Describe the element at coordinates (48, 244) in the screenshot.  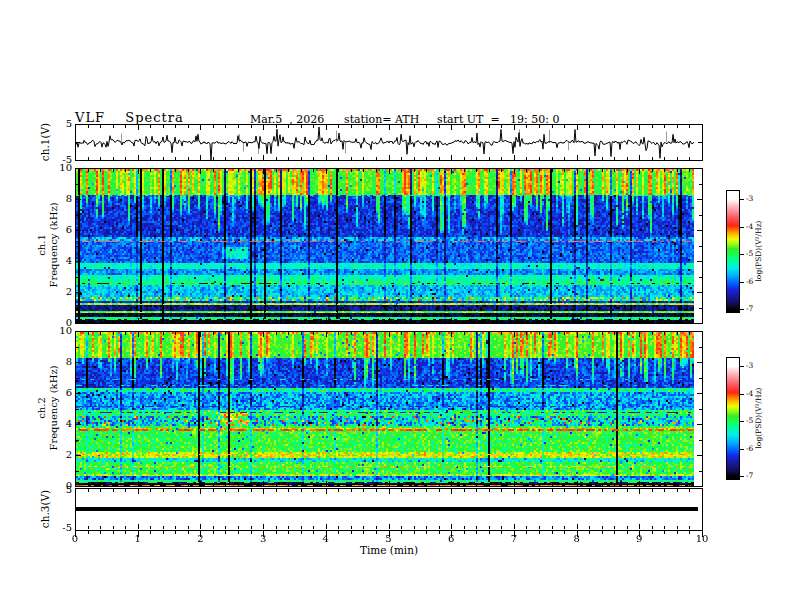
I see `ch1-frequency-axis-label: ch.1 Frequency (kHz)` at that location.